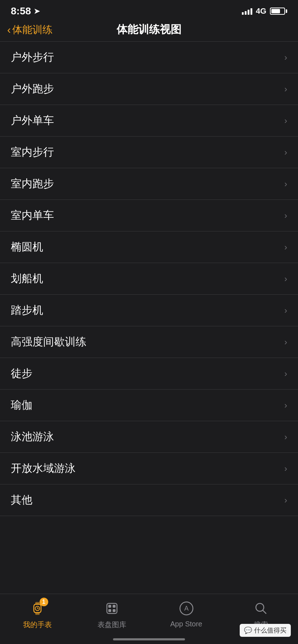  What do you see at coordinates (32, 216) in the screenshot?
I see `list-item-label: 室内单车` at bounding box center [32, 216].